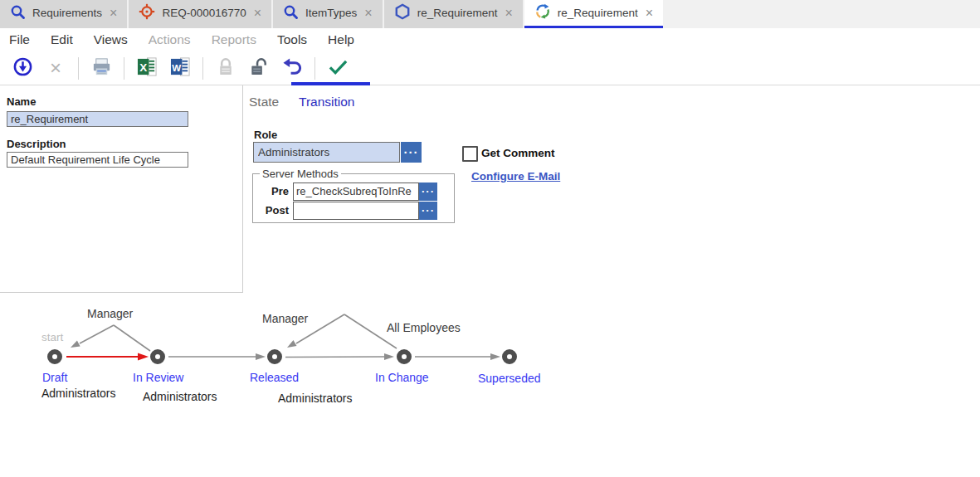  What do you see at coordinates (337, 153) in the screenshot?
I see `role-field-row: ···` at bounding box center [337, 153].